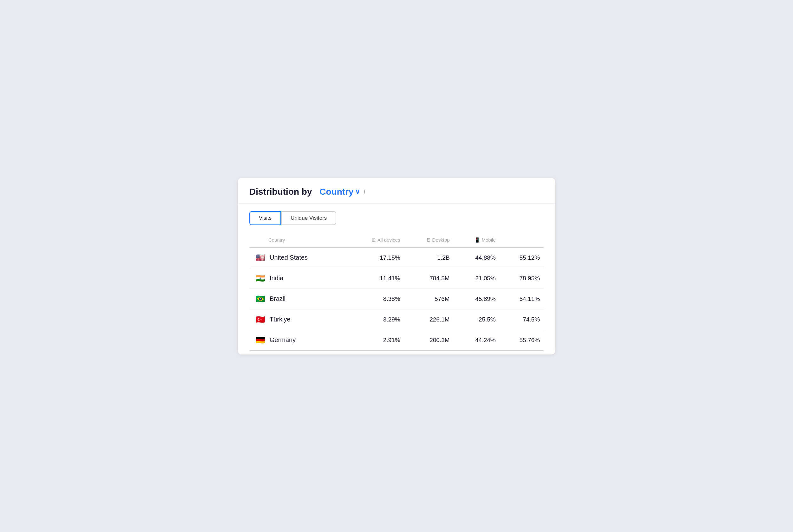 This screenshot has height=532, width=793. What do you see at coordinates (396, 320) in the screenshot?
I see `table-row: 🇹🇷 Türkiye 3.29% 226.1M 25.5% 74.5%` at bounding box center [396, 320].